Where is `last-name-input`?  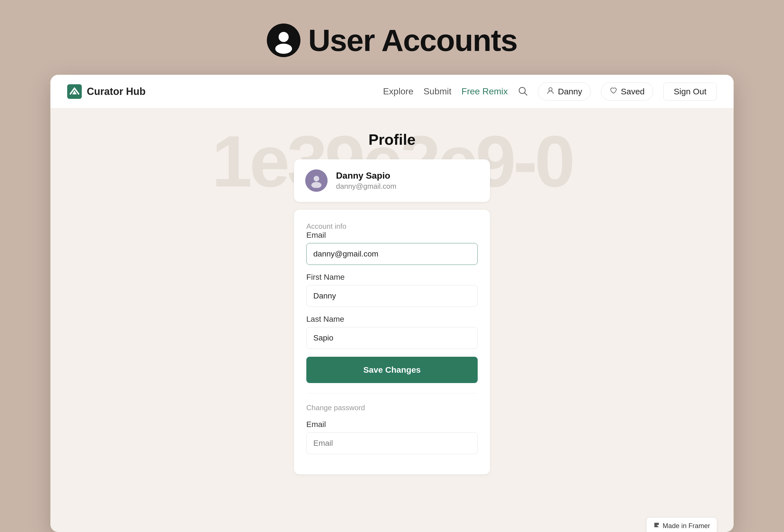 last-name-input is located at coordinates (392, 338).